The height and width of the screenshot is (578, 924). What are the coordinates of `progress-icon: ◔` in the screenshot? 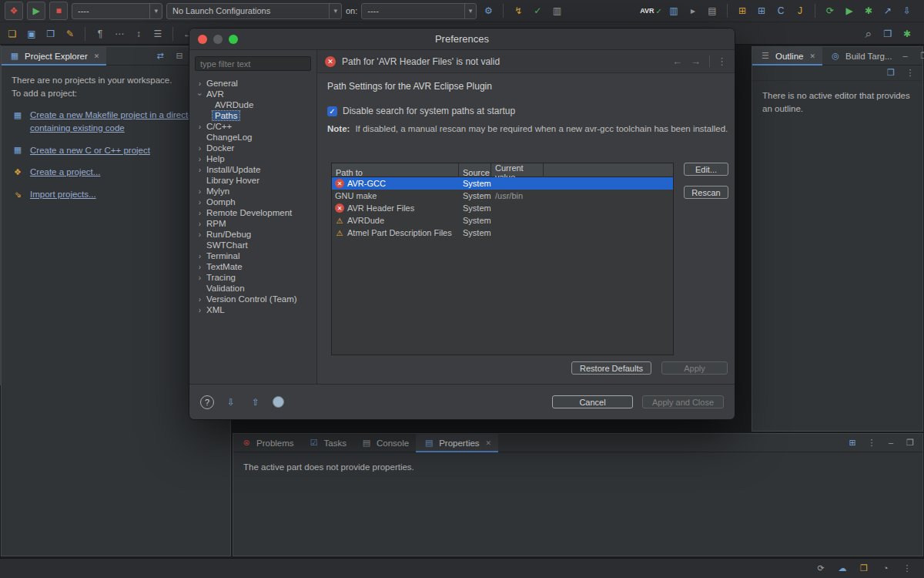 It's located at (886, 569).